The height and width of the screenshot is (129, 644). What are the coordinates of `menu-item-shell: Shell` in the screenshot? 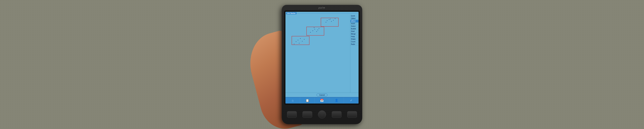 It's located at (354, 32).